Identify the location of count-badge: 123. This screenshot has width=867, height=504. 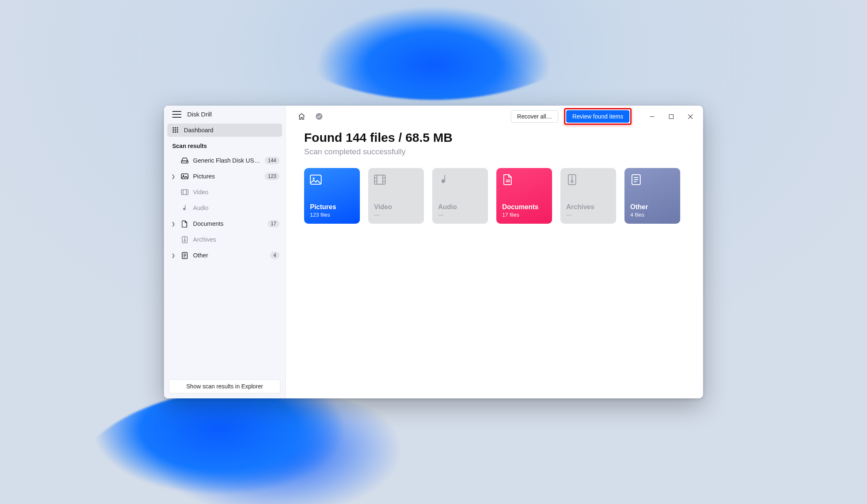
(272, 176).